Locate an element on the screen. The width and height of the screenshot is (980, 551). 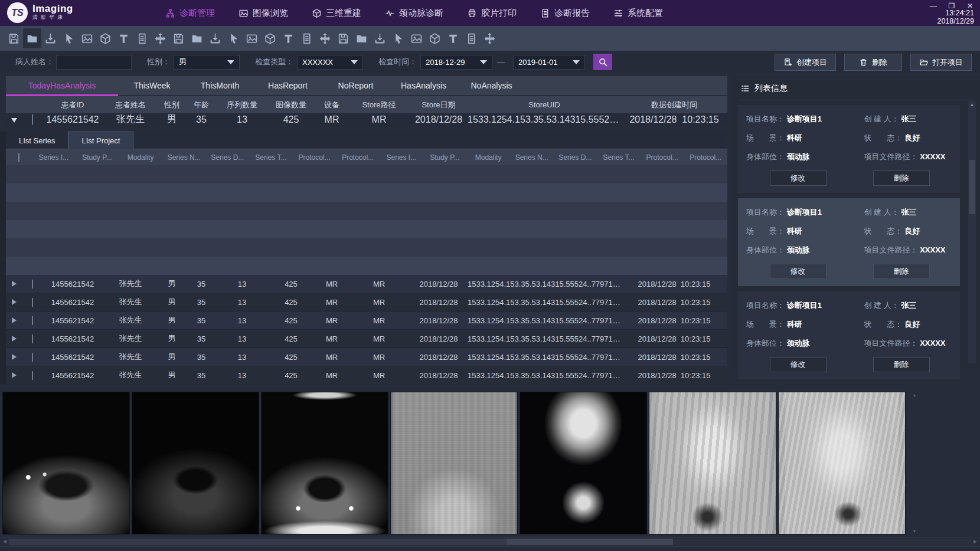
tab-HasReport: HasReport is located at coordinates (288, 86).